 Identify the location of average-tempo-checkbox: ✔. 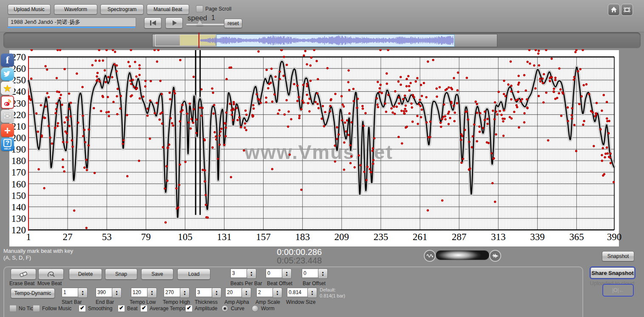
(144, 309).